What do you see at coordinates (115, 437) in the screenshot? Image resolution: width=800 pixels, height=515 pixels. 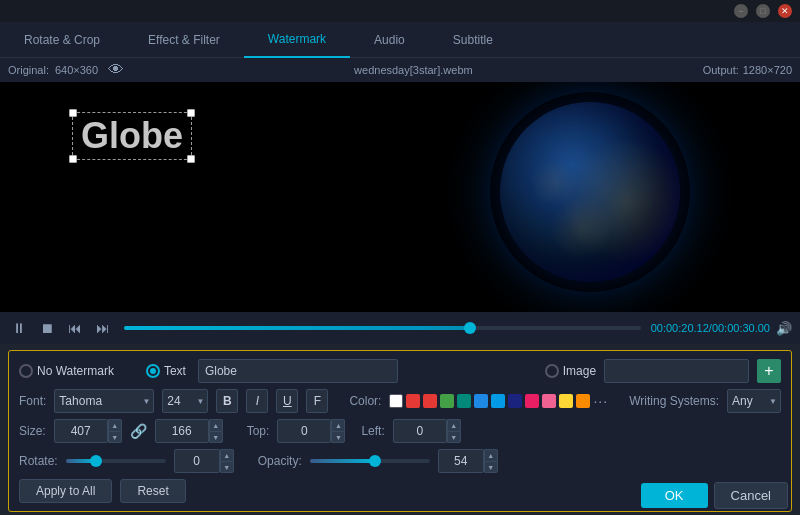 I see `size-width-down: ▼` at bounding box center [115, 437].